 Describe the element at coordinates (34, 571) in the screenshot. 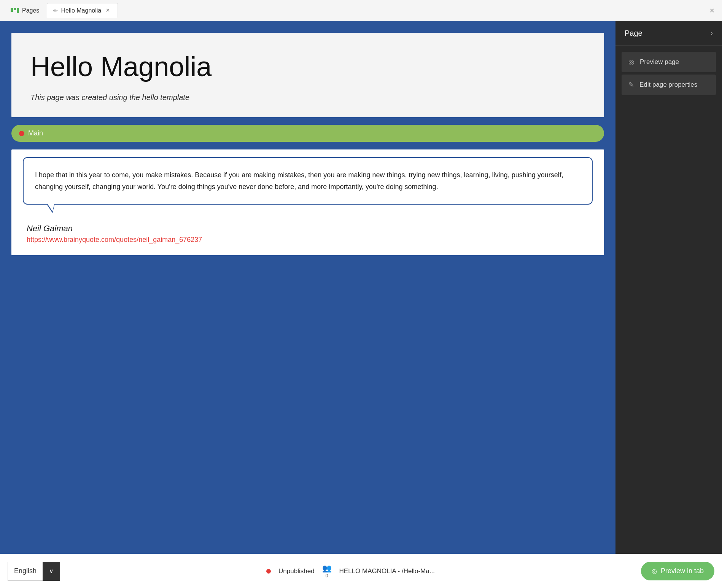

I see `language-selector: English ∨` at that location.